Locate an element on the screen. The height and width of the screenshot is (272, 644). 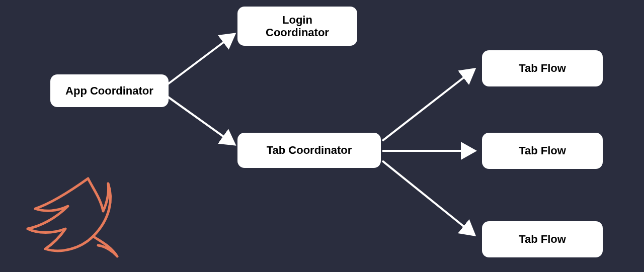
node-label: Tab Coordinator is located at coordinates (309, 150).